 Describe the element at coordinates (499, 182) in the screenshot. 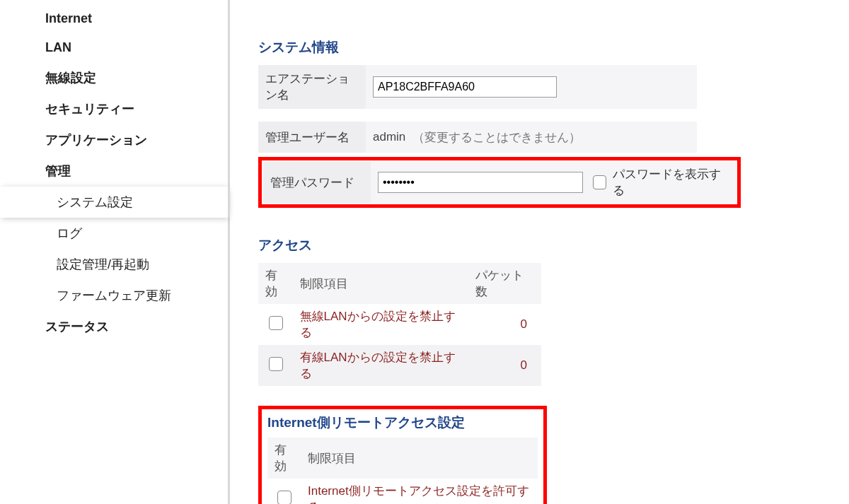

I see `admin-password-highlight: 管理パスワード パスワードを表示する` at that location.